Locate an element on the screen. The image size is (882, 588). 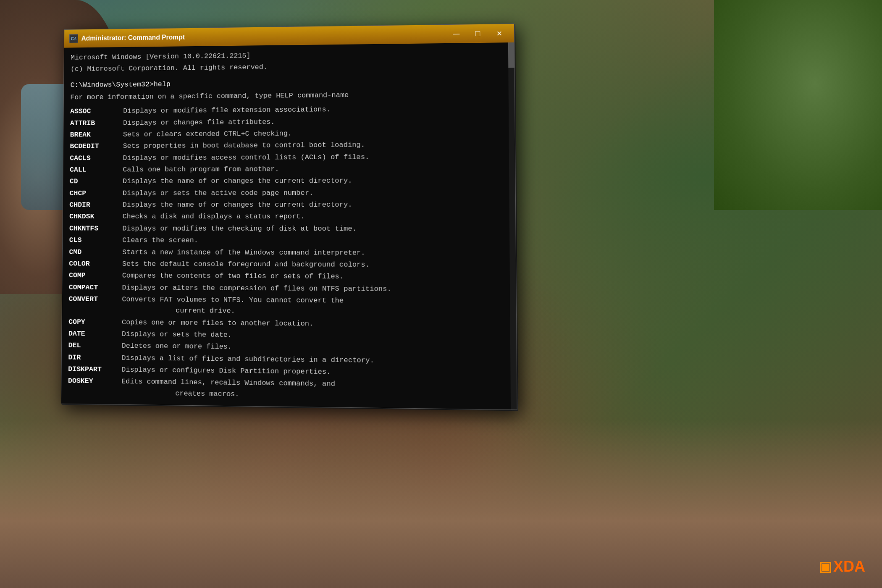
cmd-row: CALLCalls one batch program from another… is located at coordinates (289, 169).